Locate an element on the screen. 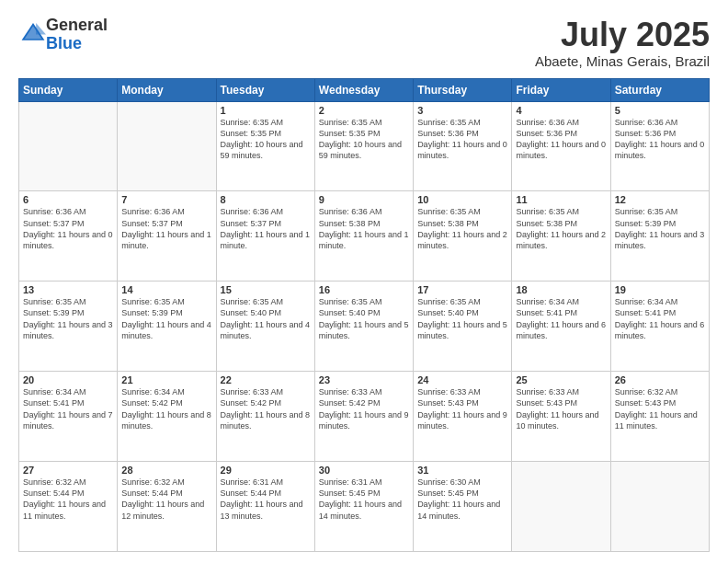  day-number: 7 is located at coordinates (166, 200).